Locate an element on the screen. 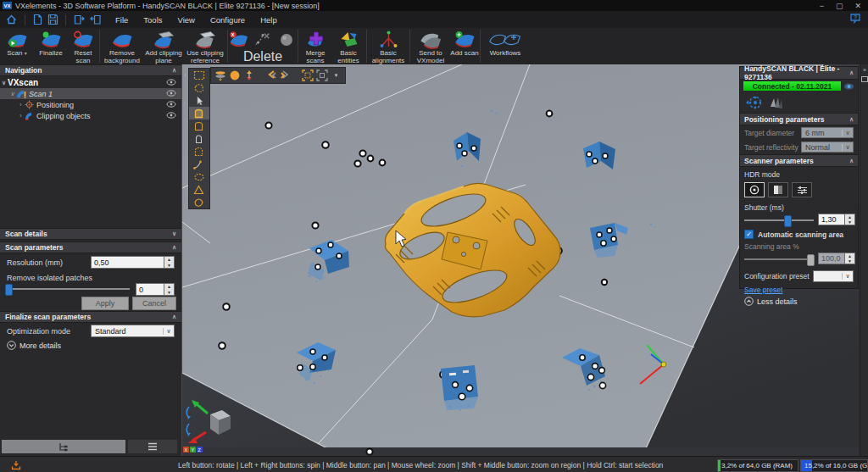 The height and width of the screenshot is (472, 868). target-diameter-select: 6 mm∨ is located at coordinates (827, 132).